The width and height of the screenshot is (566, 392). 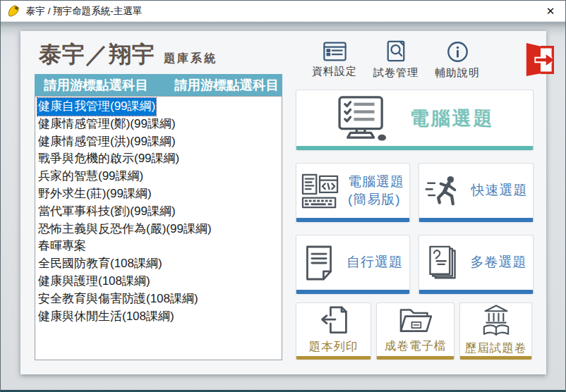 What do you see at coordinates (363, 118) in the screenshot?
I see `computer-checklist-icon` at bounding box center [363, 118].